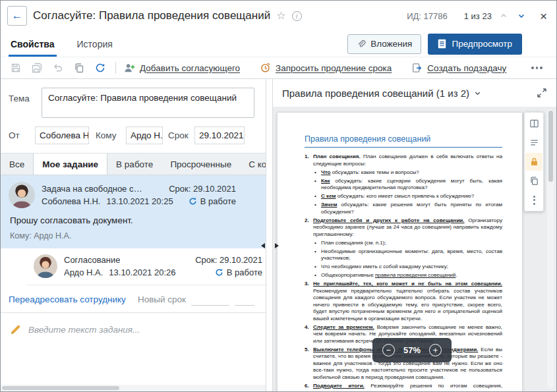 This screenshot has height=392, width=557. I want to click on doc-list-item: 6.Подводите итоги. Резюмируйте решения п…, so click(403, 387).